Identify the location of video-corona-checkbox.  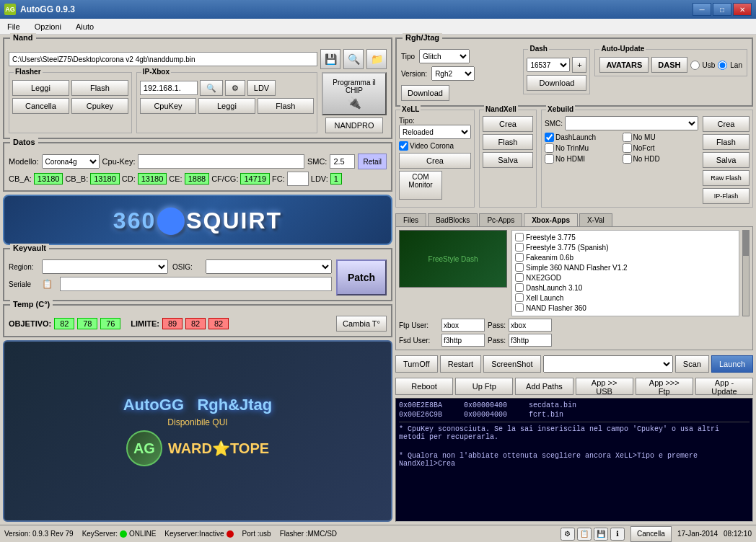
(404, 146).